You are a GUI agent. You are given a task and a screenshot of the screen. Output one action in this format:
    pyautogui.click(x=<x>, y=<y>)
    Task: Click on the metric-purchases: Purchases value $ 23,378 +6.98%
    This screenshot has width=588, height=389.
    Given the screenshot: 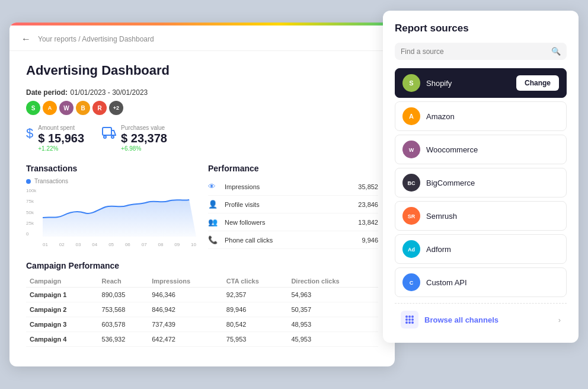 What is the action you would take?
    pyautogui.click(x=135, y=138)
    